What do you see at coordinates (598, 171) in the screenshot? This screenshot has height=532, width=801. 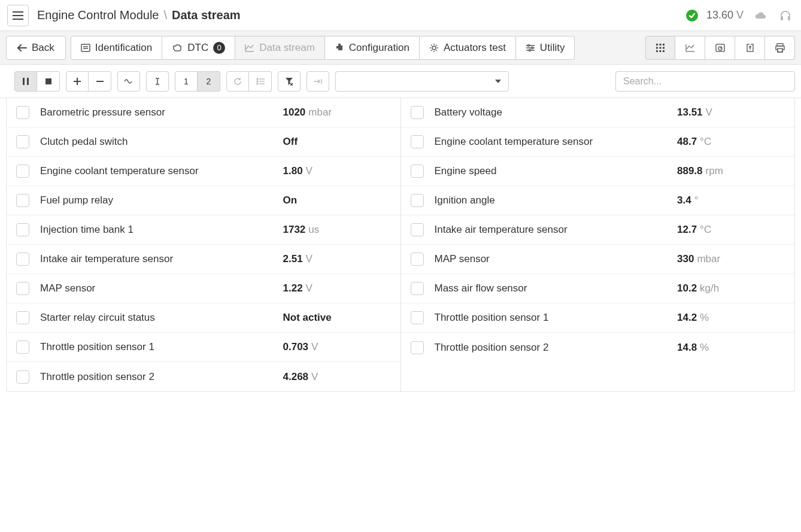 I see `data-row: Engine speed889.8rpm` at bounding box center [598, 171].